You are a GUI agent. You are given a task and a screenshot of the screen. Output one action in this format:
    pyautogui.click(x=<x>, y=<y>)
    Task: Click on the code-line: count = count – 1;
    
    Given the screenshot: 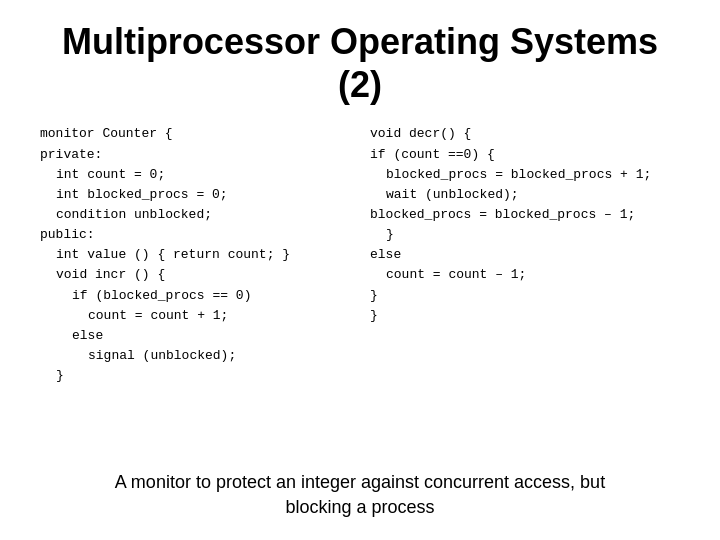 What is the action you would take?
    pyautogui.click(x=525, y=275)
    